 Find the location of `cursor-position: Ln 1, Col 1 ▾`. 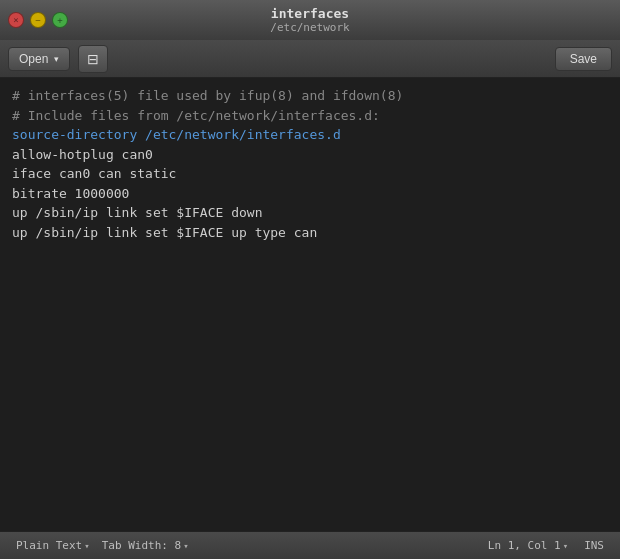

cursor-position: Ln 1, Col 1 ▾ is located at coordinates (528, 546).